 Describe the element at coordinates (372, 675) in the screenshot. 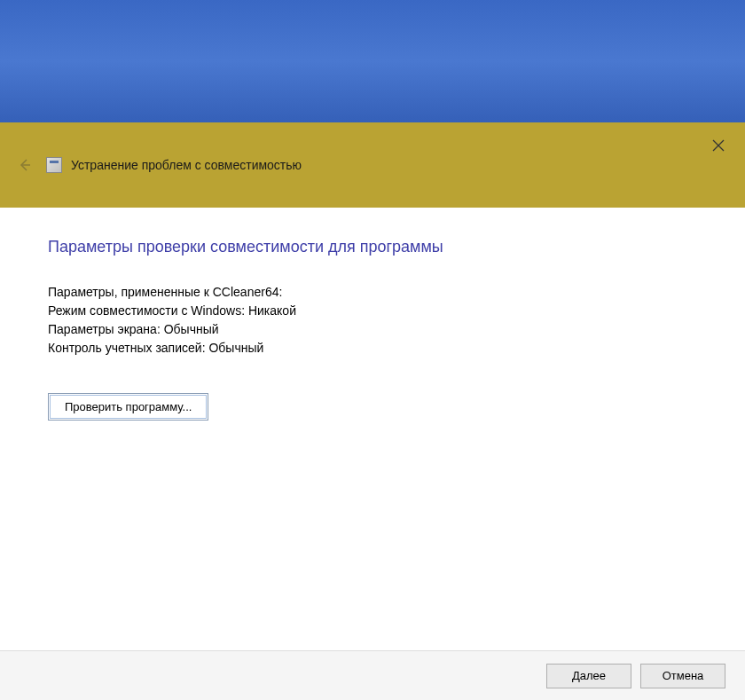

I see `footer-bar: Далее Отмена` at that location.